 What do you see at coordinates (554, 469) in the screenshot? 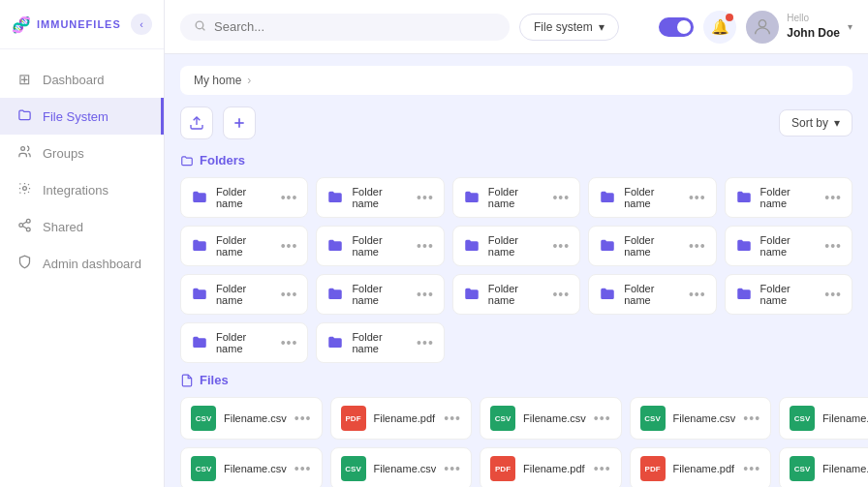
I see `file-name: Filename.pdf` at bounding box center [554, 469].